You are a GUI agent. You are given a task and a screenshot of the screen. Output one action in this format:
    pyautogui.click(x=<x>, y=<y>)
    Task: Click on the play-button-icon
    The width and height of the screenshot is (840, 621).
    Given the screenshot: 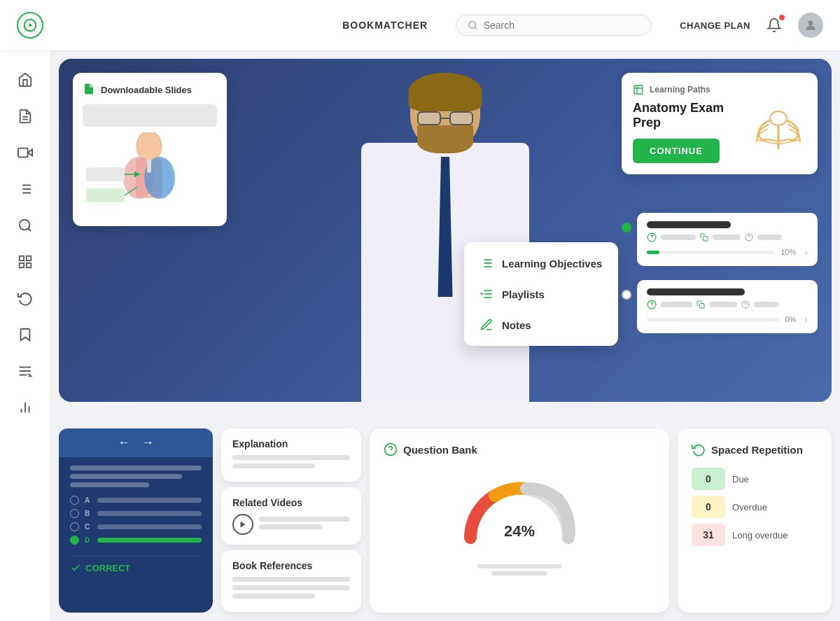 What is the action you would take?
    pyautogui.click(x=243, y=524)
    